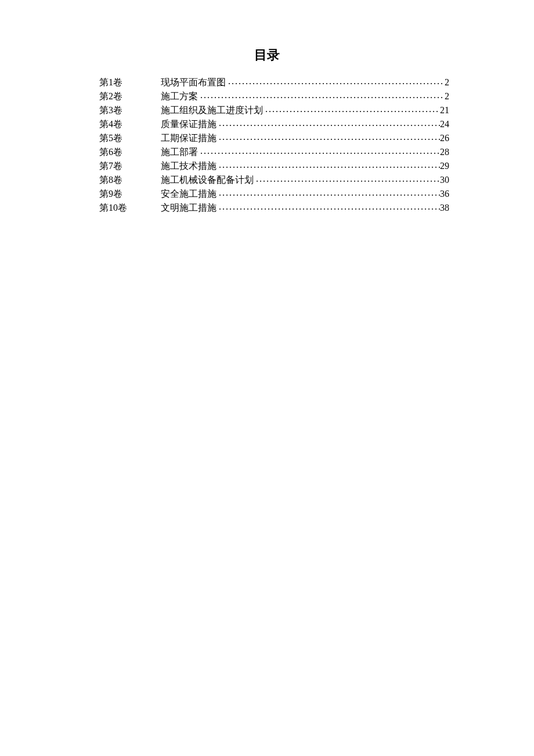  Describe the element at coordinates (212, 110) in the screenshot. I see `toc-title: 施工组织及施工进度计划` at that location.